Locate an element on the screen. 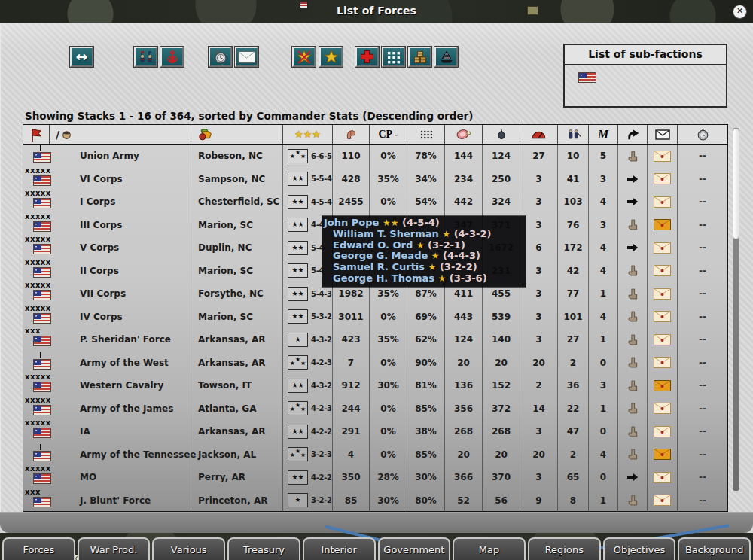 This screenshot has height=560, width=753. table-row: xxxJ. Blunt' ForcePrinceton, AR★3-2-2853… is located at coordinates (375, 501).